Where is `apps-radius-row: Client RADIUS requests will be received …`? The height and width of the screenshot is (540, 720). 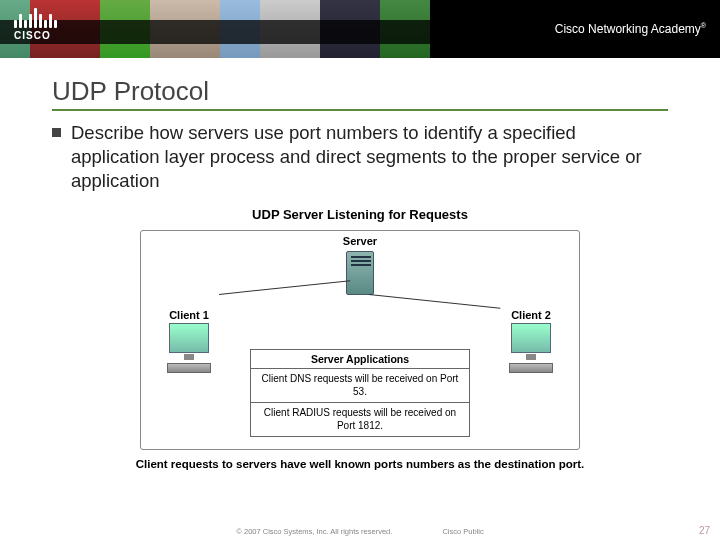 apps-radius-row: Client RADIUS requests will be received … is located at coordinates (360, 419).